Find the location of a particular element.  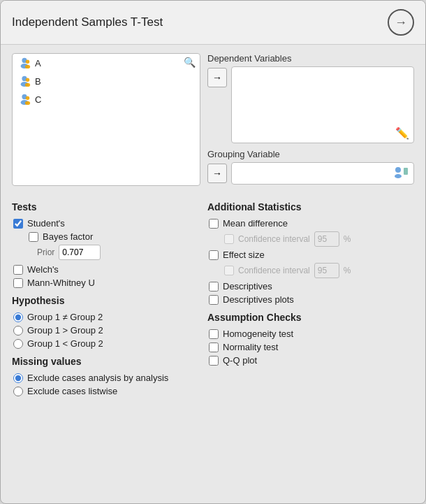

ci2-row: Confidence interval % is located at coordinates (311, 271).